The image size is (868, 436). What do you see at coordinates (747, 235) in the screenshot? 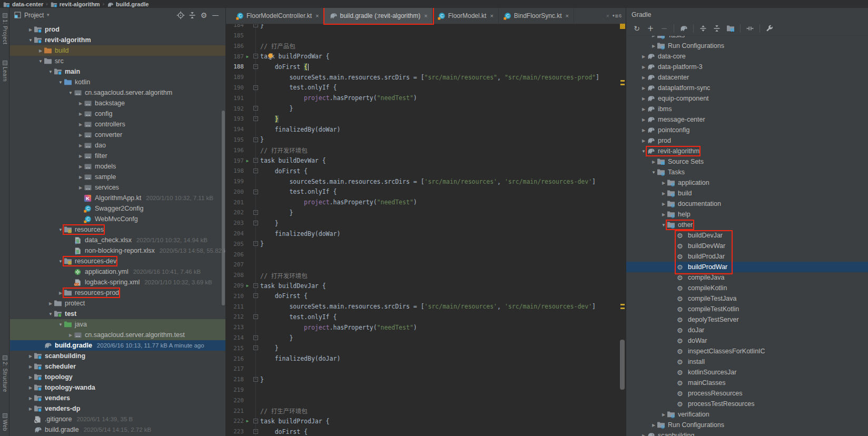
I see `gradle-item-buildDevJar: ⚙buildDevJar` at bounding box center [747, 235].